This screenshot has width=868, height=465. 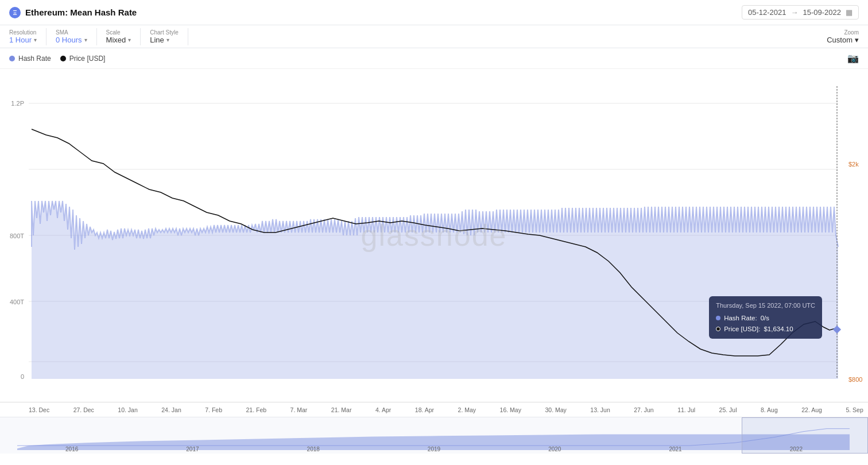 I want to click on scale-label: Scale, so click(x=119, y=32).